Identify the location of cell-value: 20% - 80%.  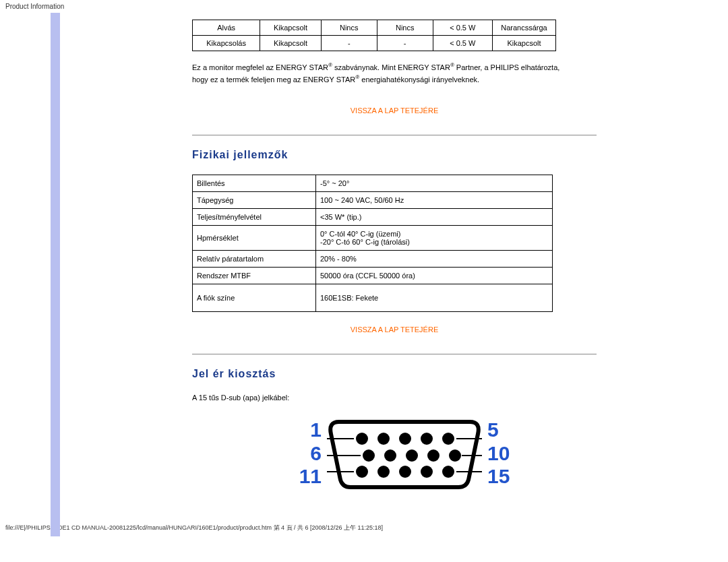
(434, 259).